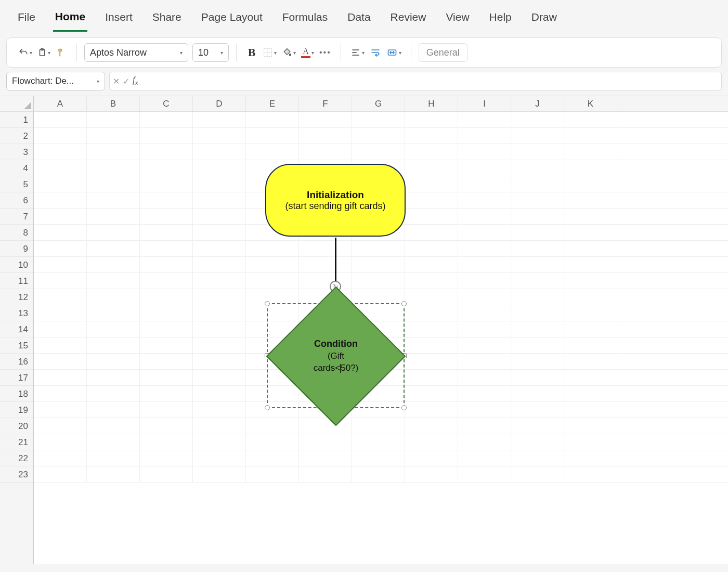 This screenshot has height=572, width=728. What do you see at coordinates (167, 19) in the screenshot?
I see `tab-share: Share` at bounding box center [167, 19].